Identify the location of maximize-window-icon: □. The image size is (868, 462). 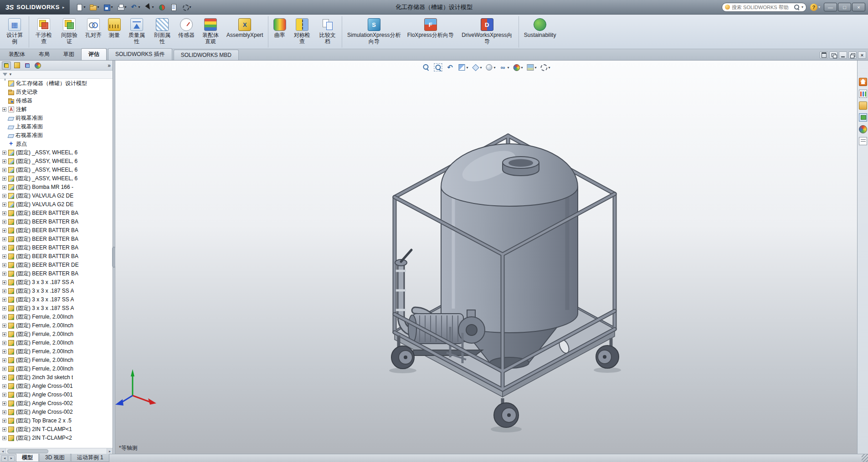
(845, 7).